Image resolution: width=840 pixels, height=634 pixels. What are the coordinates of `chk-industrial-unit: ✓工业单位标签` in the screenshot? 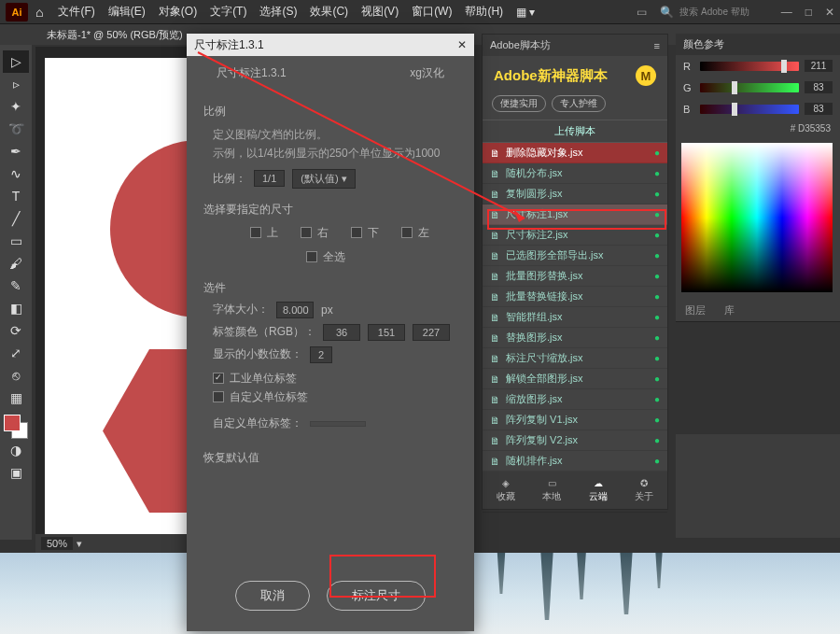 It's located at (335, 378).